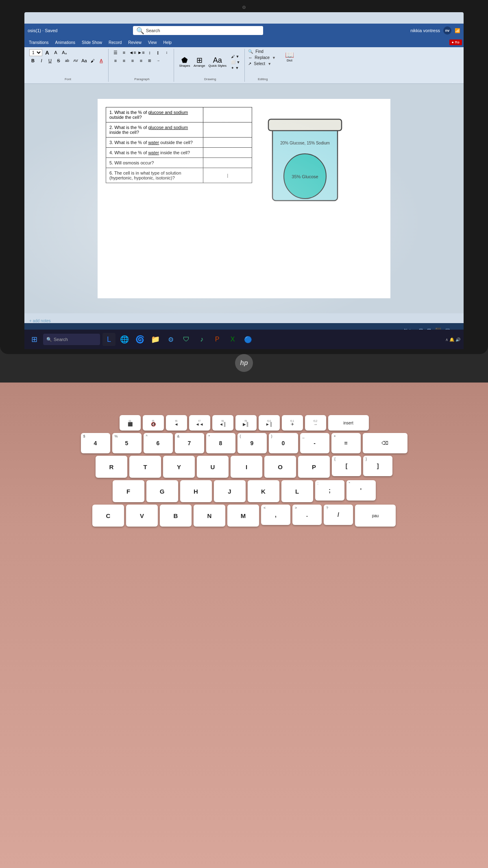 The image size is (488, 868). What do you see at coordinates (167, 52) in the screenshot?
I see `line-spacing-btn: ↕` at bounding box center [167, 52].